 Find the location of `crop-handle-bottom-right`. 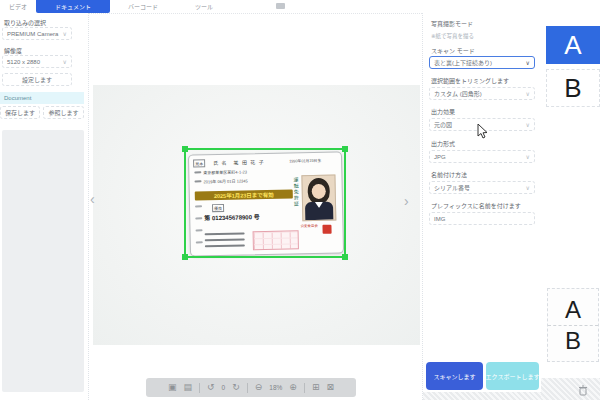

crop-handle-bottom-right is located at coordinates (345, 257).